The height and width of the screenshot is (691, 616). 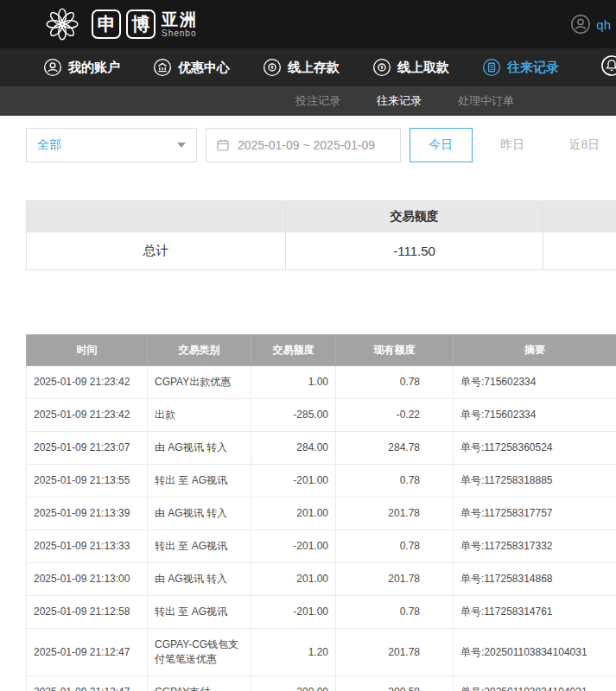 What do you see at coordinates (200, 653) in the screenshot?
I see `cell-type: CGPAY-CG钱包支付笔笔送优惠` at bounding box center [200, 653].